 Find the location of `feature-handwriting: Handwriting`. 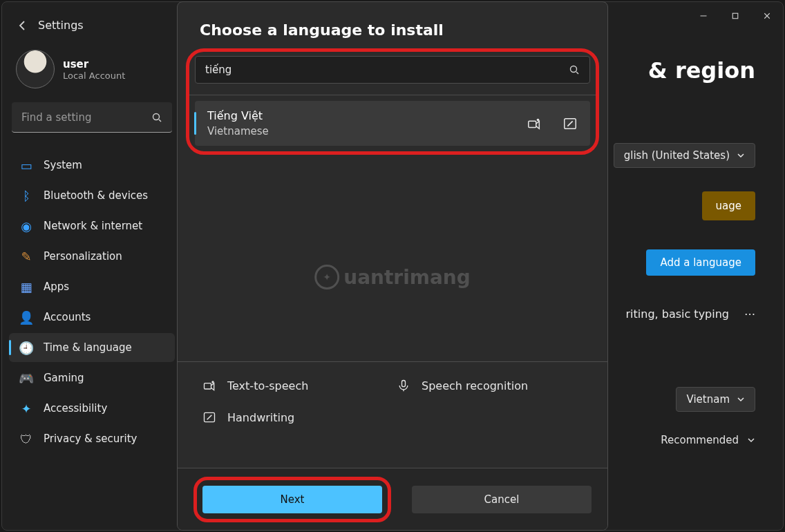

feature-handwriting: Handwriting is located at coordinates (296, 417).